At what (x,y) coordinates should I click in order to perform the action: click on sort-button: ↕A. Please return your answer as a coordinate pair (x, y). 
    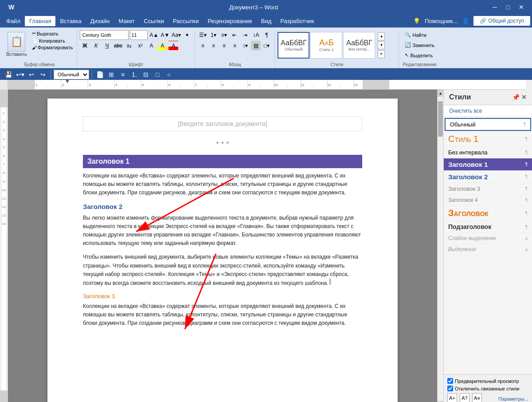
    Looking at the image, I should click on (256, 35).